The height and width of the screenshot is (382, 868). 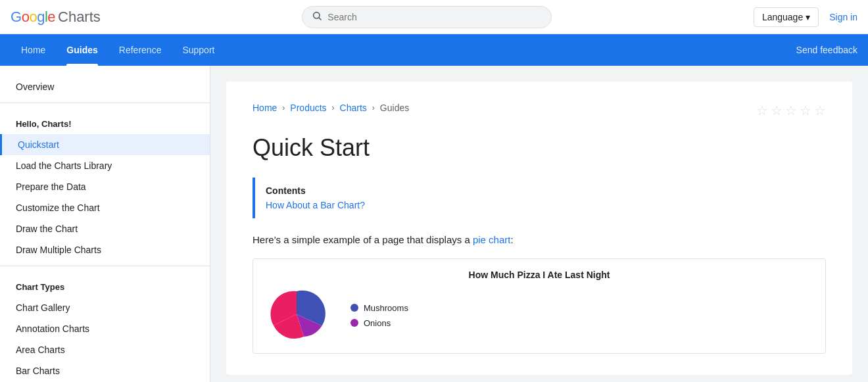 I want to click on contents-link-bar-chart: How About a Bar Chart?, so click(x=316, y=205).